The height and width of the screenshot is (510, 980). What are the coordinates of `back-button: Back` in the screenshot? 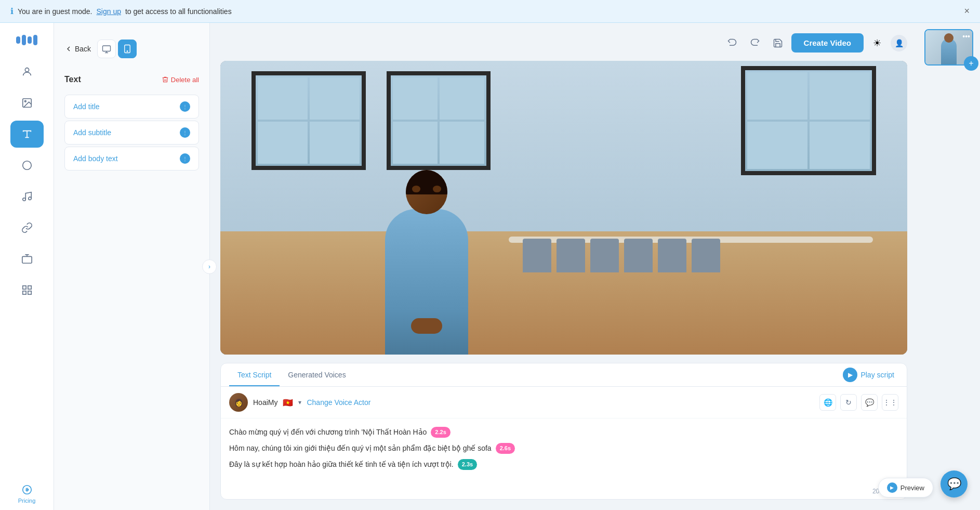 It's located at (78, 49).